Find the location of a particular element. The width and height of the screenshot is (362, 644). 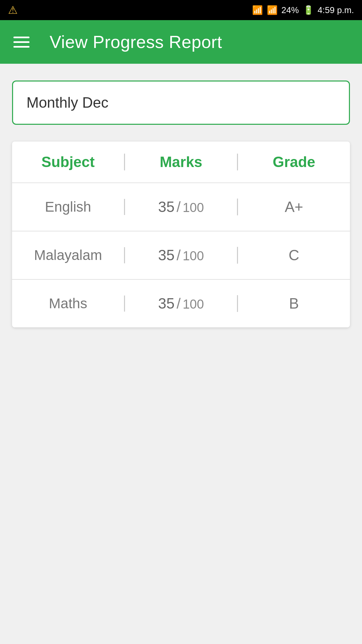

column-header-grade: Grade is located at coordinates (294, 162).